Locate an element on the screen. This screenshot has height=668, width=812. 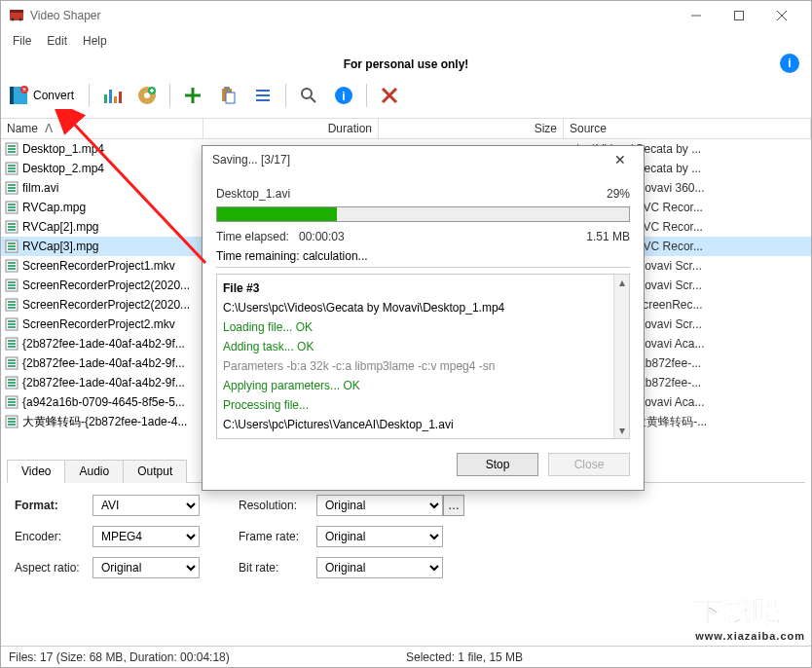
about-button: i is located at coordinates (344, 95).